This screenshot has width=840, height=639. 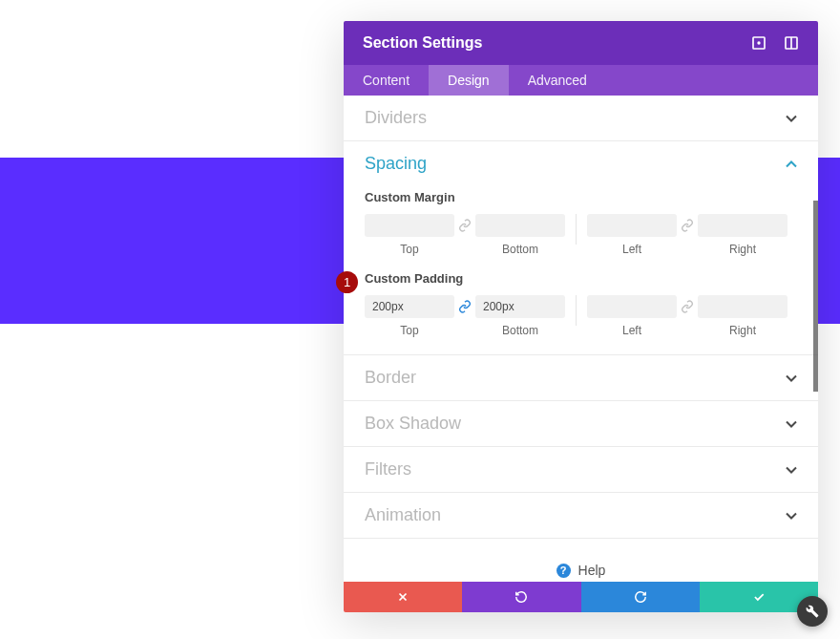 What do you see at coordinates (640, 597) in the screenshot?
I see `redo-button` at bounding box center [640, 597].